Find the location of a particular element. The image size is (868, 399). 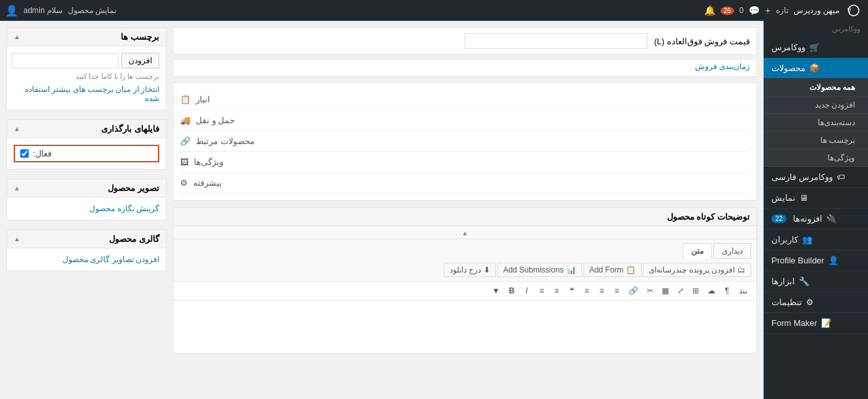

scroll-up-btn: ▲ is located at coordinates (465, 233).